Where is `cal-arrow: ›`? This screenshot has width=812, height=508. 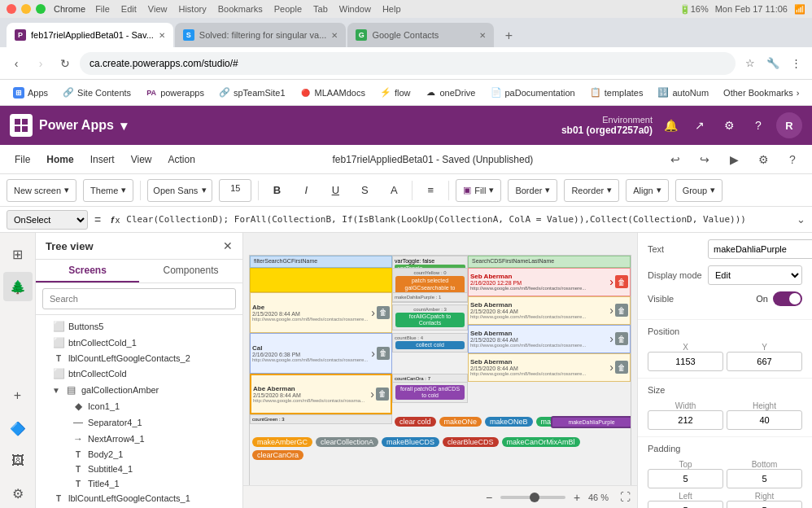
cal-arrow: › is located at coordinates (373, 353).